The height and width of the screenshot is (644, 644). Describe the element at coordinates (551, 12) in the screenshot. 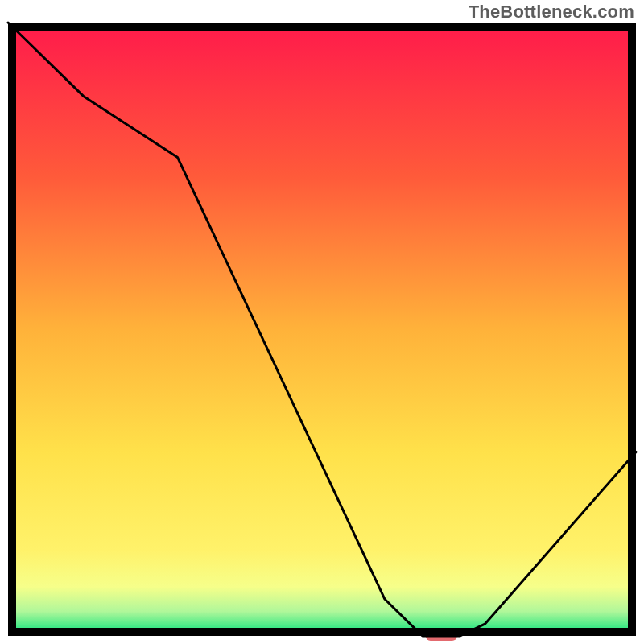

I see `watermark-label: TheBottleneck.com` at that location.